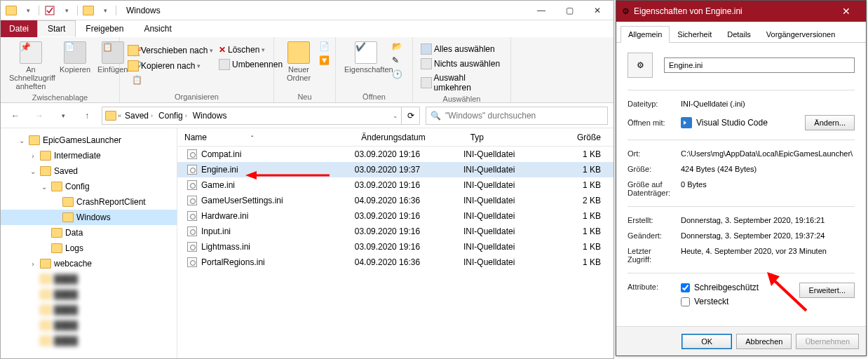  What do you see at coordinates (395, 154) in the screenshot?
I see `table-row: Compat.ini03.09.2020 19:16INI-Quelldatei…` at bounding box center [395, 154].